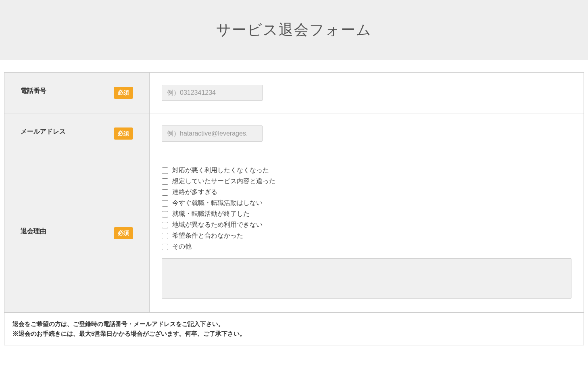 This screenshot has height=372, width=588. What do you see at coordinates (294, 324) in the screenshot?
I see `footer-note-line1: 退会をご希望の方は、ご登録時の電話番号・メールアドレスをご記入下さい。` at bounding box center [294, 324].